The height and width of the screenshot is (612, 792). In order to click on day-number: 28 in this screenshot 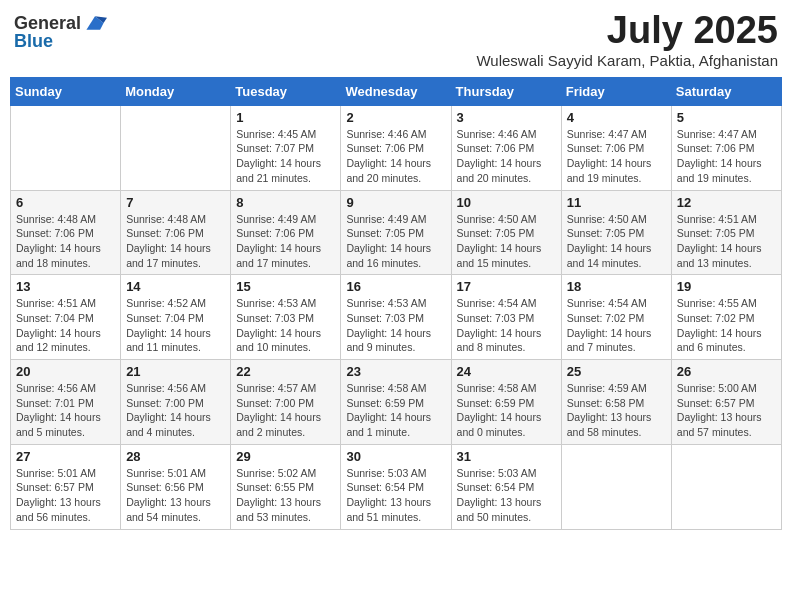, I will do `click(176, 456)`.